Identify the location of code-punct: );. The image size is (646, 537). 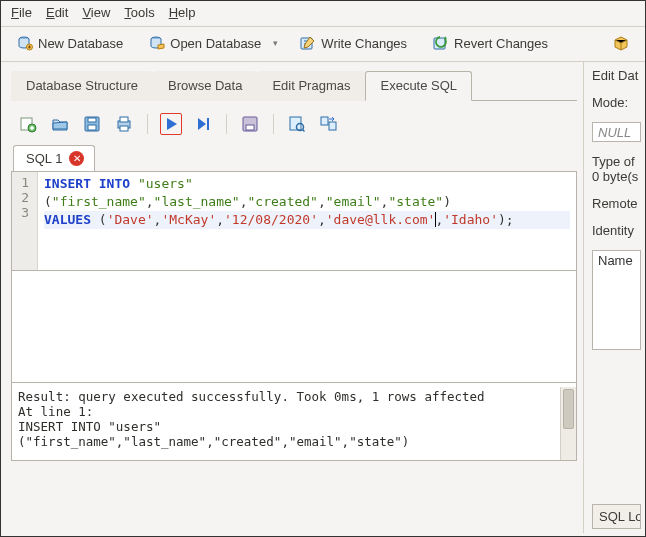
(506, 220).